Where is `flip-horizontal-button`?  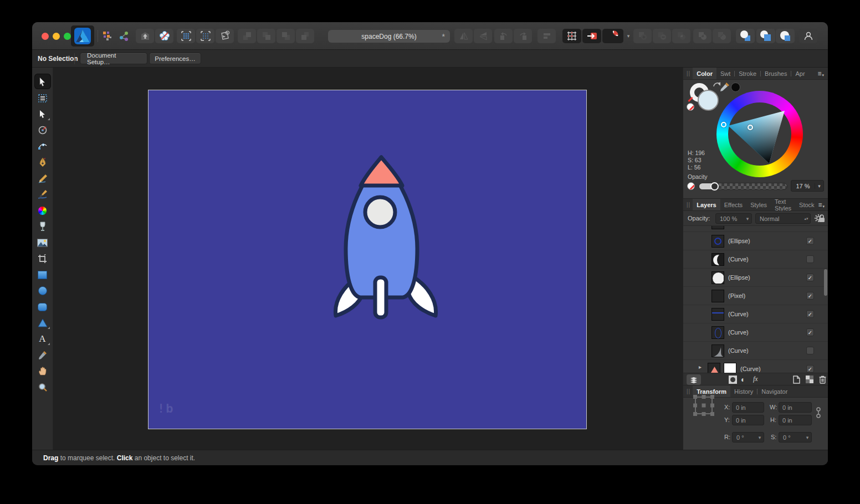
flip-horizontal-button is located at coordinates (463, 36).